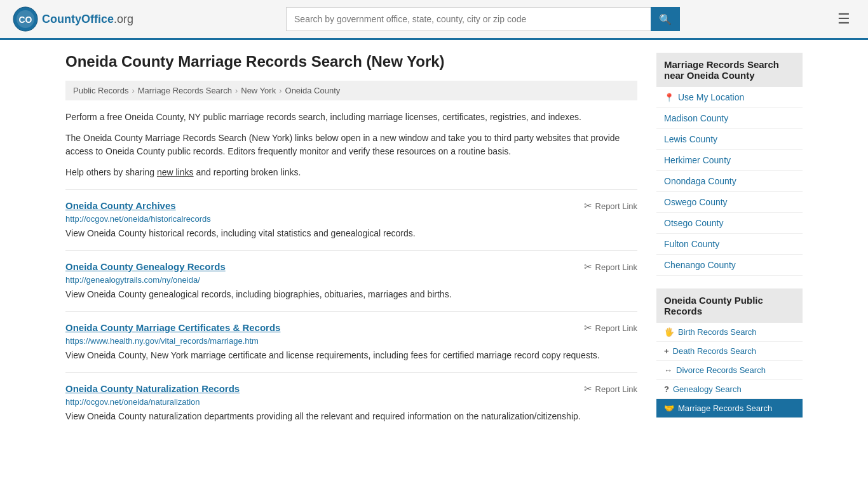  Describe the element at coordinates (665, 19) in the screenshot. I see `search-button: 🔍` at that location.